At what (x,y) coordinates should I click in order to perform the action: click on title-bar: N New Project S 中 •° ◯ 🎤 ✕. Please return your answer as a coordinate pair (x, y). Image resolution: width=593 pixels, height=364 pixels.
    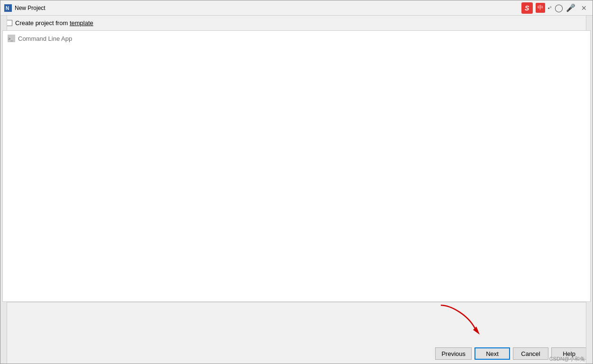
    Looking at the image, I should click on (297, 8).